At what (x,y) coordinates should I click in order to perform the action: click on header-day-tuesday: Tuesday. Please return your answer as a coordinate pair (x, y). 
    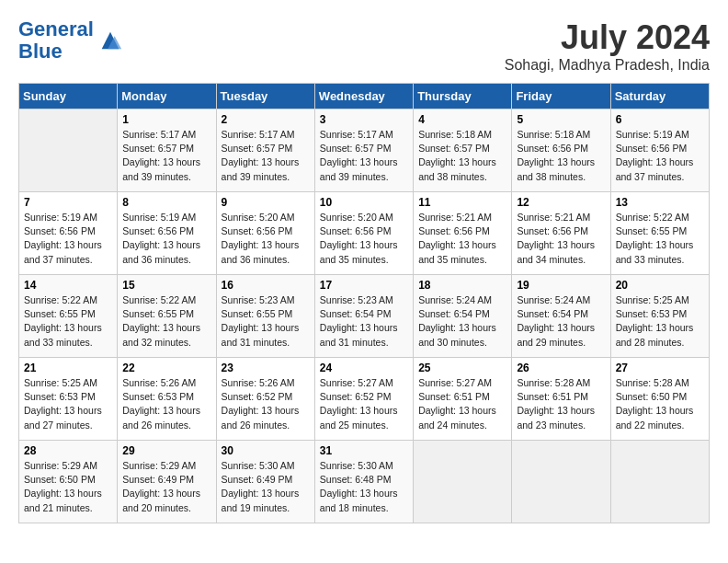
    Looking at the image, I should click on (265, 97).